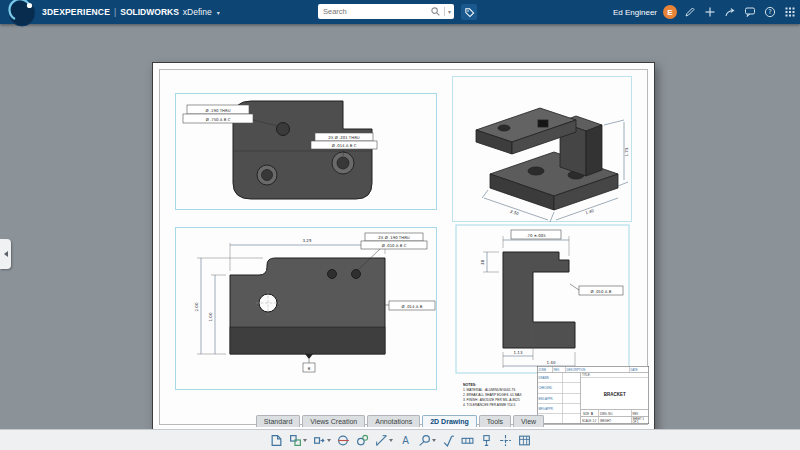  Describe the element at coordinates (626, 152) in the screenshot. I see `iso-dim-height: 1.75` at that location.